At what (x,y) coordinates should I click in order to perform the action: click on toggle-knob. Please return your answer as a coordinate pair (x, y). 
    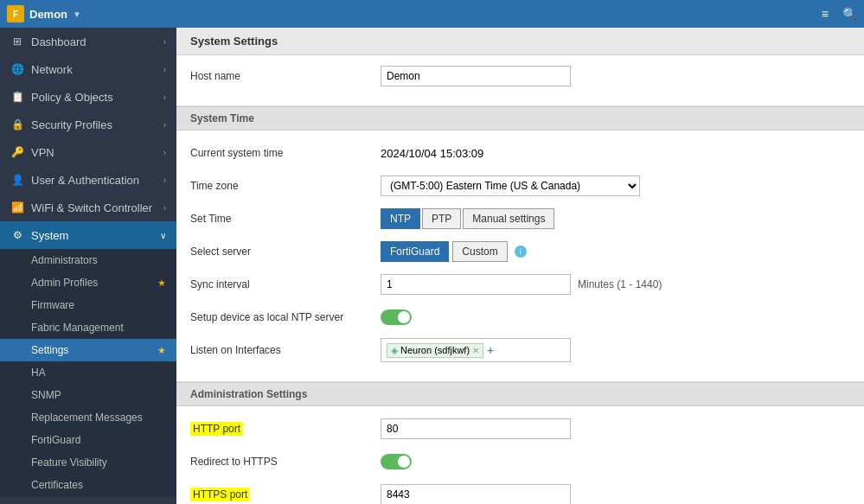
    Looking at the image, I should click on (404, 317).